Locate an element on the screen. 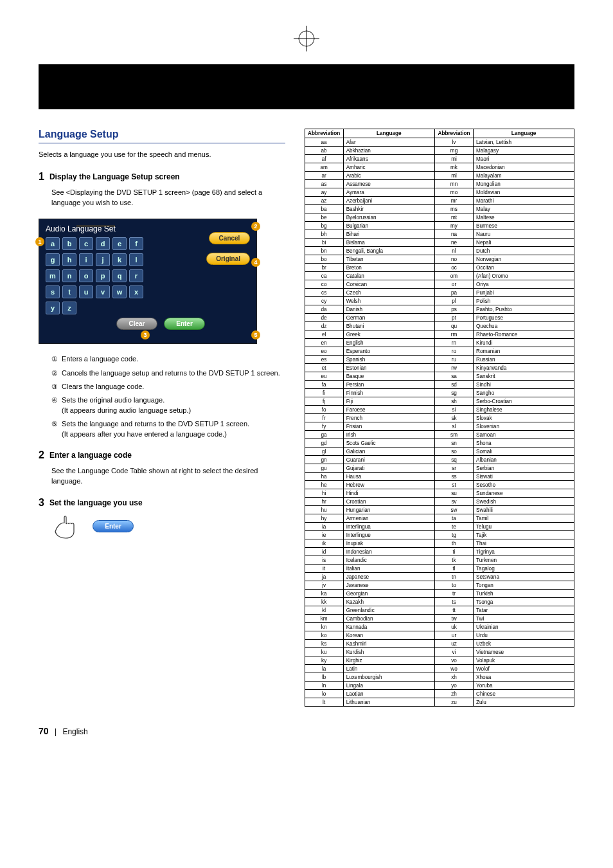 This screenshot has height=868, width=613. abbr-cell: zh is located at coordinates (454, 694).